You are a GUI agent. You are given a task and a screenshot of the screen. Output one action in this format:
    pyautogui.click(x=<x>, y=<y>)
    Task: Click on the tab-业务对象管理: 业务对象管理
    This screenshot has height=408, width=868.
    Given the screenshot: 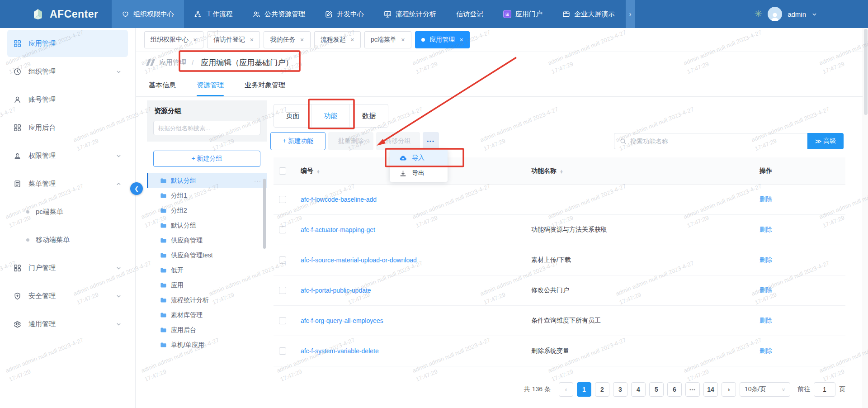 What is the action you would take?
    pyautogui.click(x=265, y=85)
    